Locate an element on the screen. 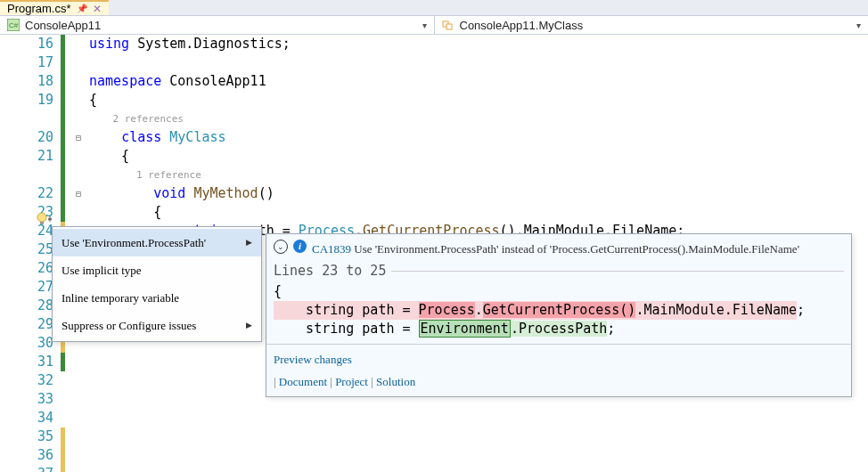 The height and width of the screenshot is (472, 868). quick-actions-menu: Use 'Environment.ProcessPath'▶Use implic… is located at coordinates (157, 284).